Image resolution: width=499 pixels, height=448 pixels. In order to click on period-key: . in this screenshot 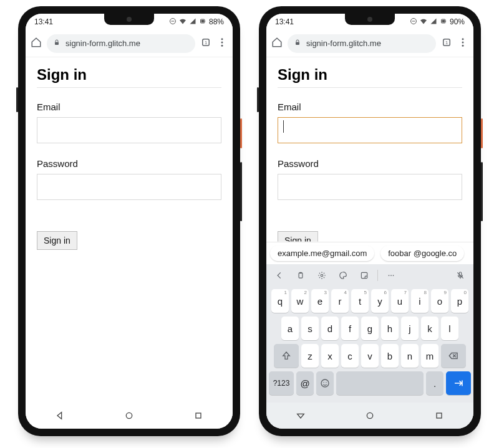, I will do `click(435, 383)`.